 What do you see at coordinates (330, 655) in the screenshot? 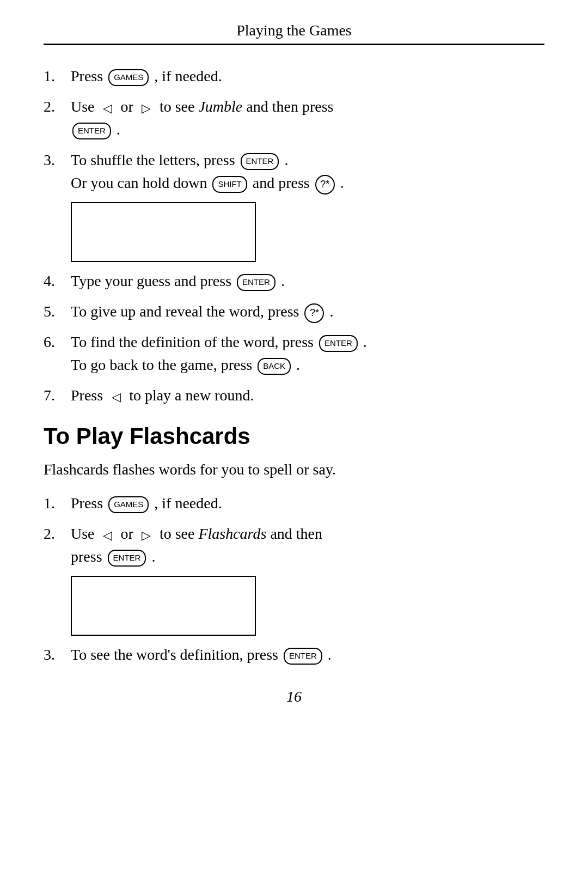
I see `fc3-period: .` at bounding box center [330, 655].